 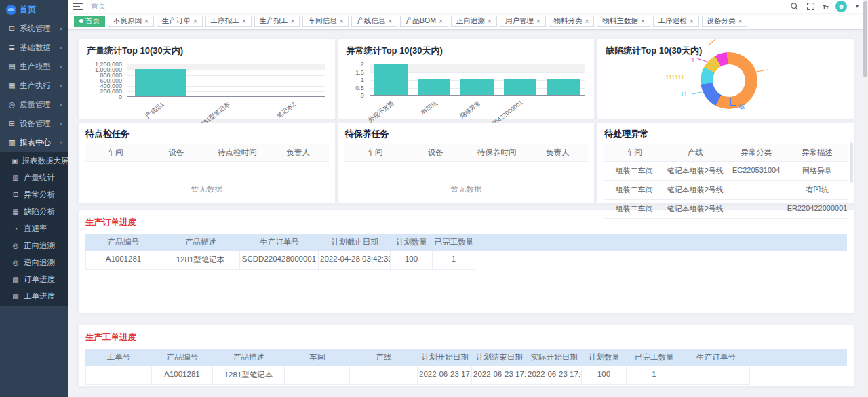 What do you see at coordinates (865, 39) in the screenshot?
I see `scrollbar-thumb` at bounding box center [865, 39].